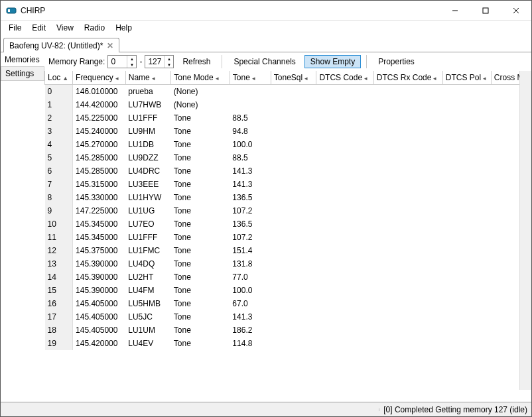  Describe the element at coordinates (516, 11) in the screenshot. I see `close-button` at that location.